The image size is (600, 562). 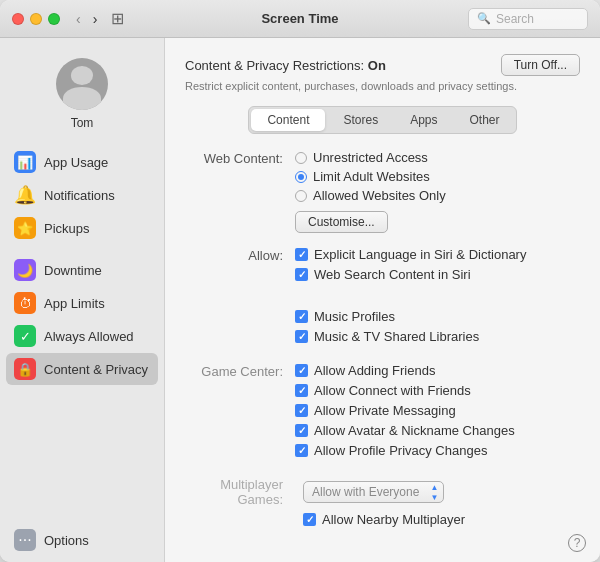 What do you see at coordinates (515, 19) in the screenshot?
I see `search-placeholder: Search` at bounding box center [515, 19].